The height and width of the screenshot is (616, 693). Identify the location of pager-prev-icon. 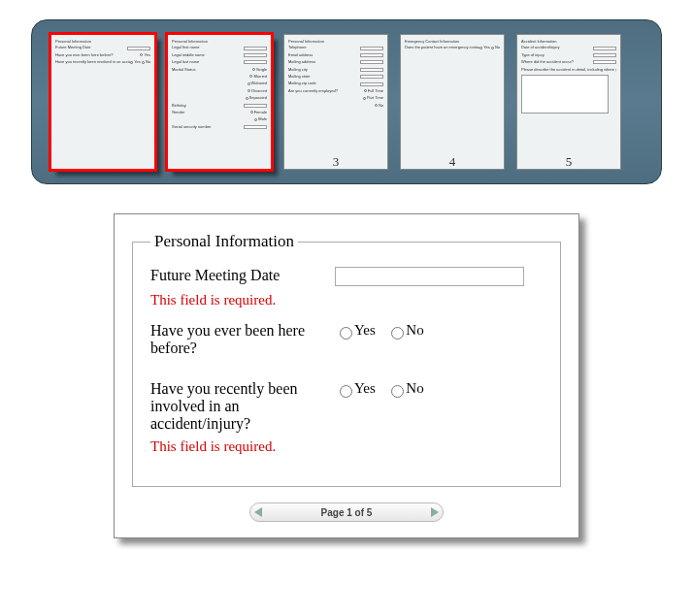
(258, 512).